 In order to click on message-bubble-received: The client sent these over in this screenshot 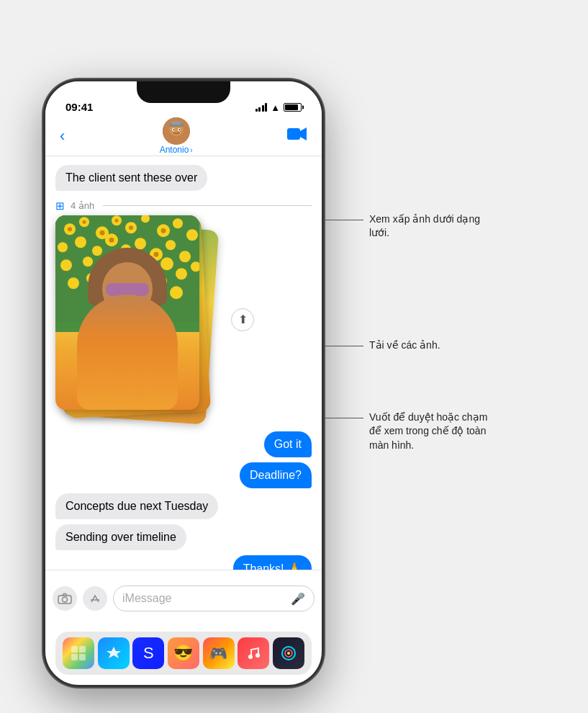, I will do `click(131, 178)`.